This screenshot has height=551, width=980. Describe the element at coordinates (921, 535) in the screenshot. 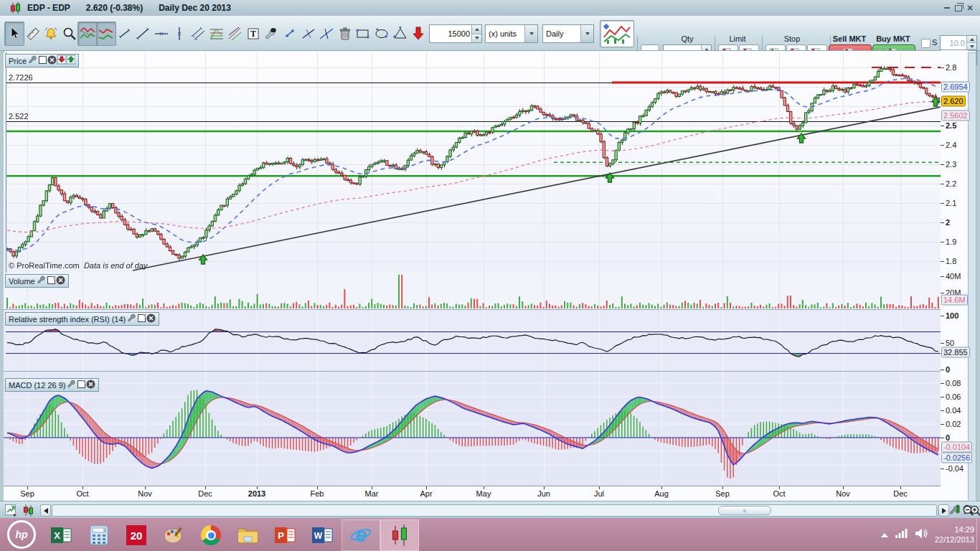

I see `speaker-icon` at that location.